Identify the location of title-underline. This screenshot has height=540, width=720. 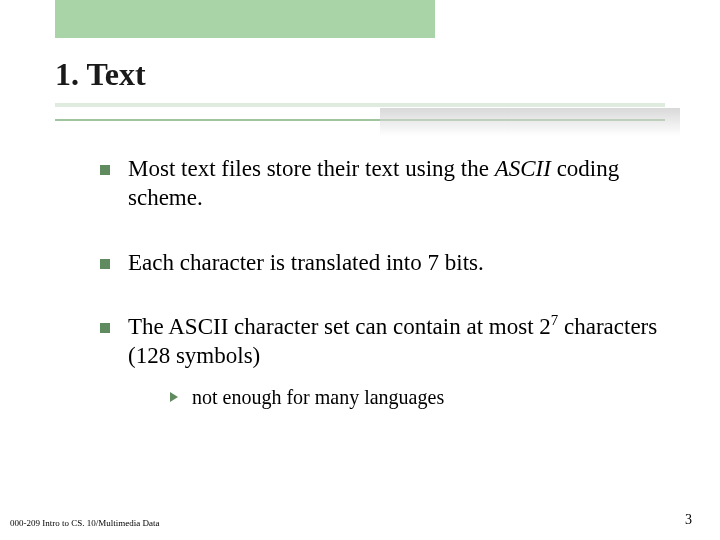
(360, 105).